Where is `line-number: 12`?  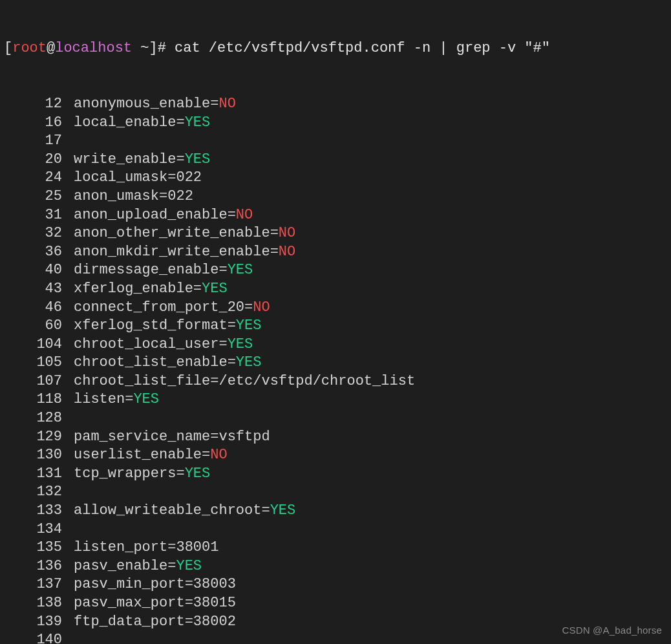 line-number: 12 is located at coordinates (39, 105).